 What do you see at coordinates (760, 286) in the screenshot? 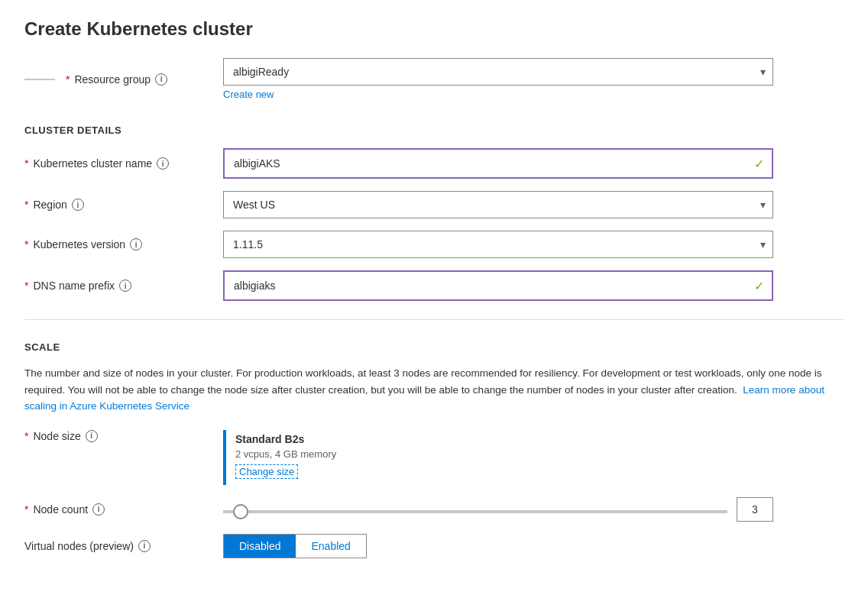
I see `dns-prefix-check-icon: ✓` at bounding box center [760, 286].